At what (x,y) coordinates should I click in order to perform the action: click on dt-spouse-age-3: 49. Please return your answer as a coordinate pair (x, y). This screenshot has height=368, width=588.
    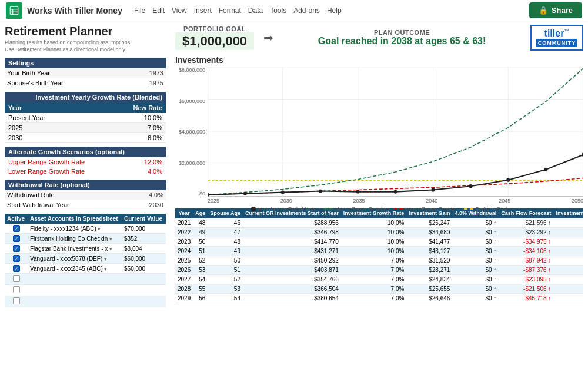
    Looking at the image, I should click on (225, 251).